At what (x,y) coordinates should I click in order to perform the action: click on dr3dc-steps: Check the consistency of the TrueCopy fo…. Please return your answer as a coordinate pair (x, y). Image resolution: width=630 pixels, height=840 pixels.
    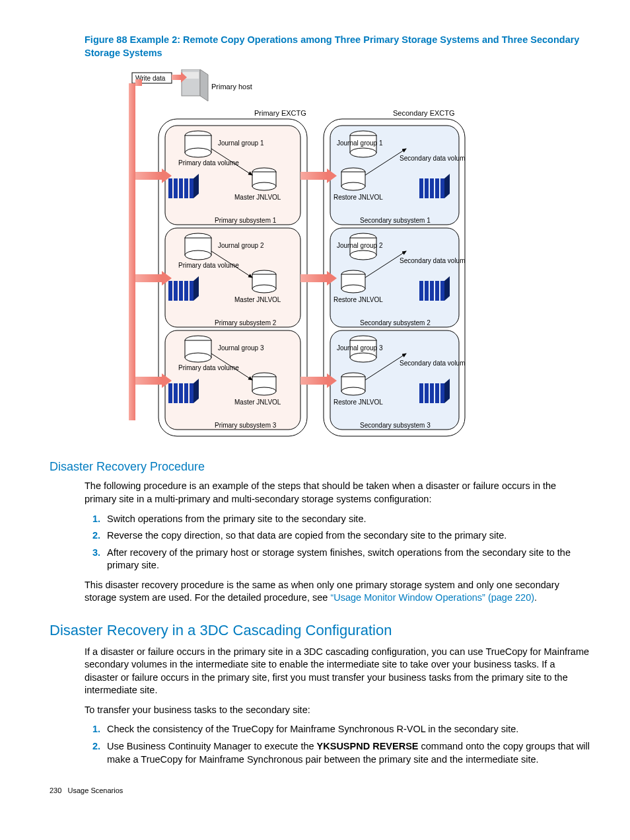
    Looking at the image, I should click on (337, 744).